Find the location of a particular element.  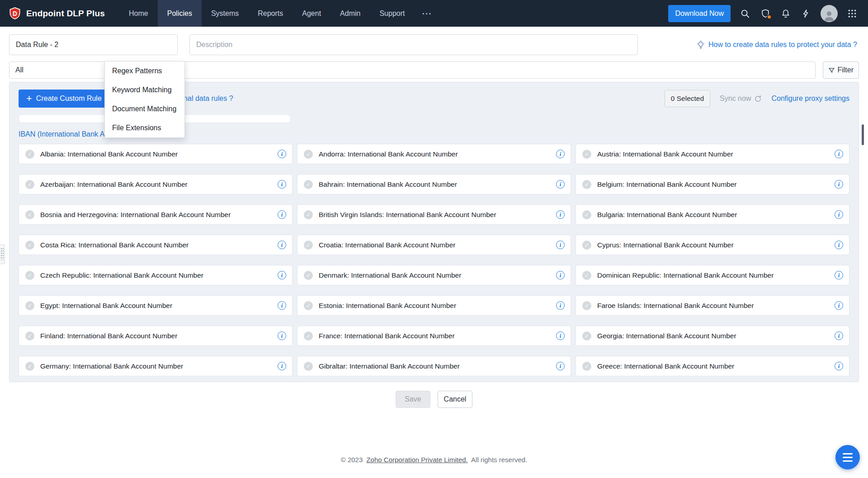

rule-card: France: International Bank Account Numbe… is located at coordinates (434, 336).